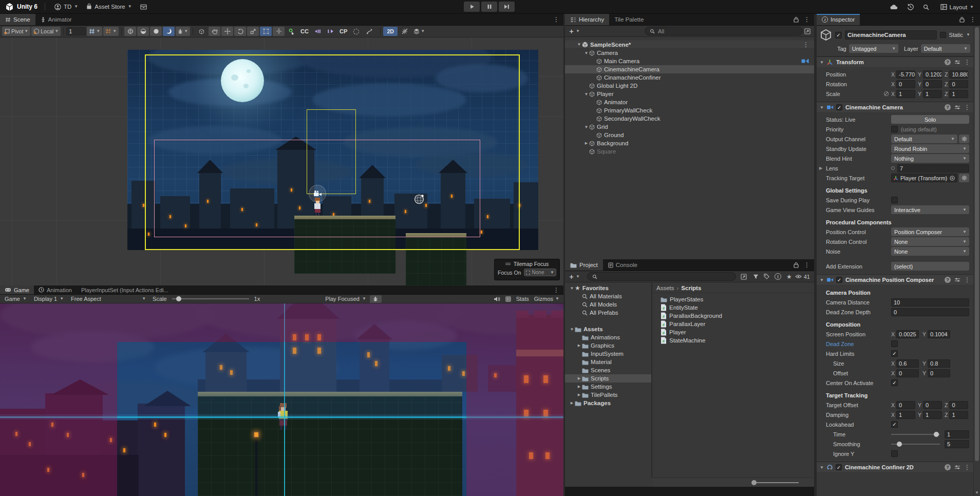 The width and height of the screenshot is (980, 496). I want to click on property-checkbox, so click(895, 200).